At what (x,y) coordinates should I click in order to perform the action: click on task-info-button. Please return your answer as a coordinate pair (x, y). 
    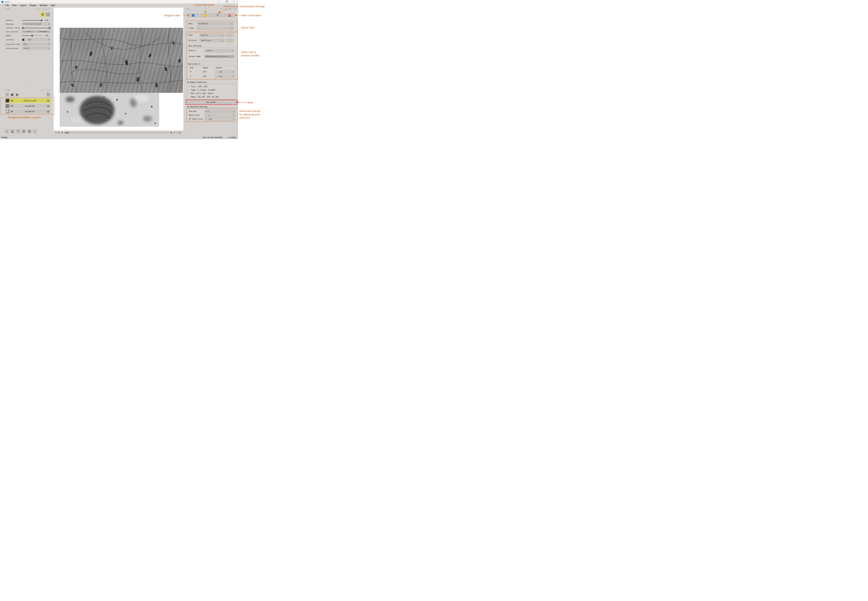
    Looking at the image, I should click on (230, 35).